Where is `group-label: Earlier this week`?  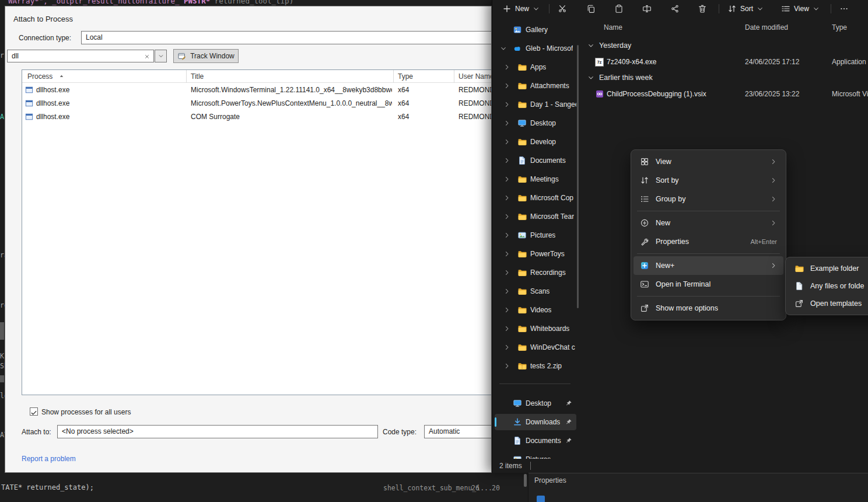 group-label: Earlier this week is located at coordinates (626, 78).